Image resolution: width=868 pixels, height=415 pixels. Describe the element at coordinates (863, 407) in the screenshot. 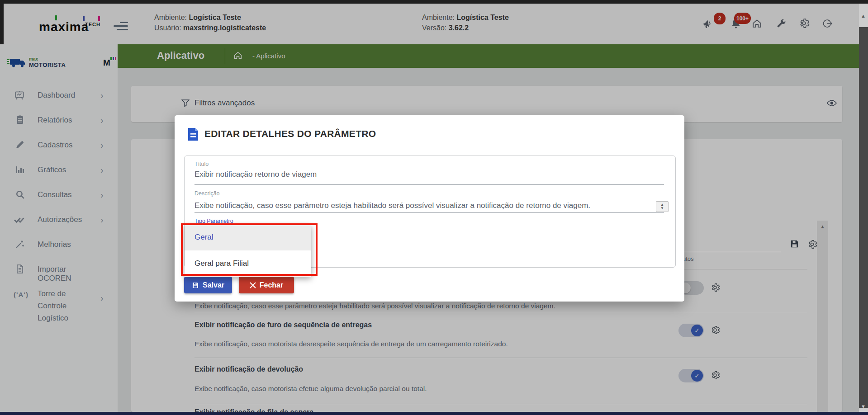

I see `scrollbar-down-icon: ▼` at that location.